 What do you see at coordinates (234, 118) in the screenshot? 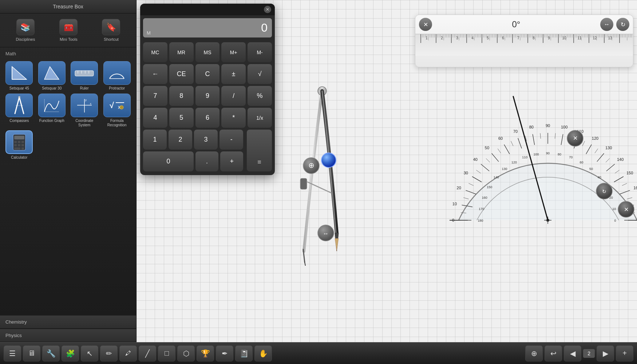
I see `calc-multiply-button: *` at bounding box center [234, 118].